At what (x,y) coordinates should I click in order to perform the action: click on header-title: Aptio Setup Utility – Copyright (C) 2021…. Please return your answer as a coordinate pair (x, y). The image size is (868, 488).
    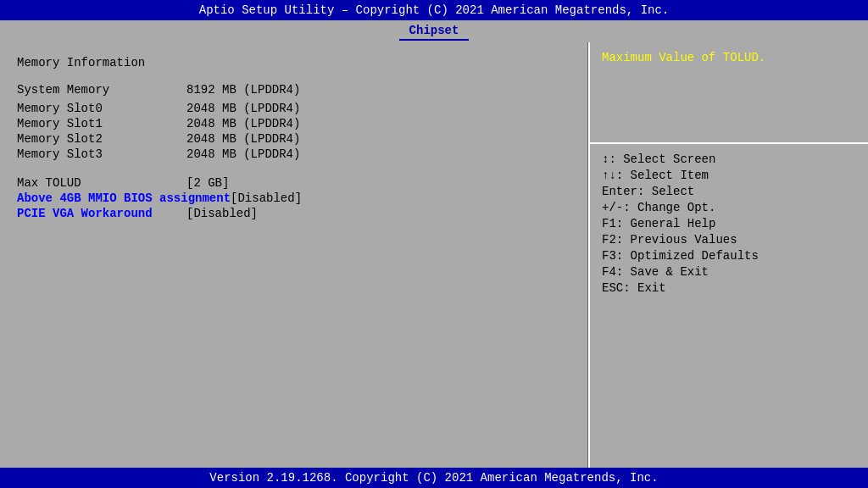
    Looking at the image, I should click on (434, 10).